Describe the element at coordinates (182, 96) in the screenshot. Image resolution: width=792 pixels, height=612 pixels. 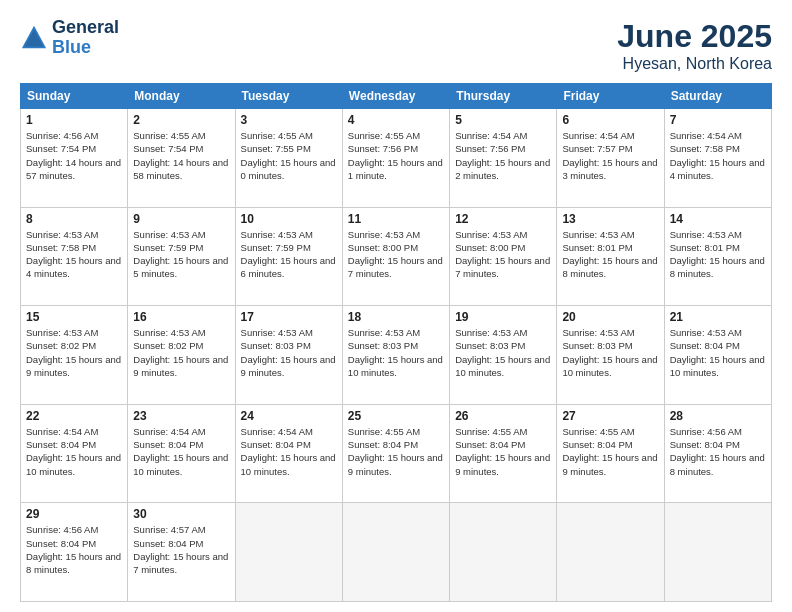
I see `col-monday: Monday` at that location.